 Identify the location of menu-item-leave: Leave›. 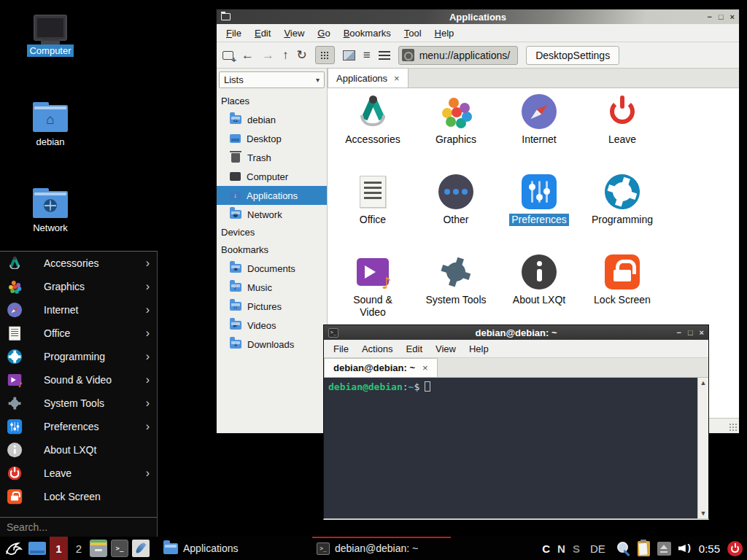
(79, 473).